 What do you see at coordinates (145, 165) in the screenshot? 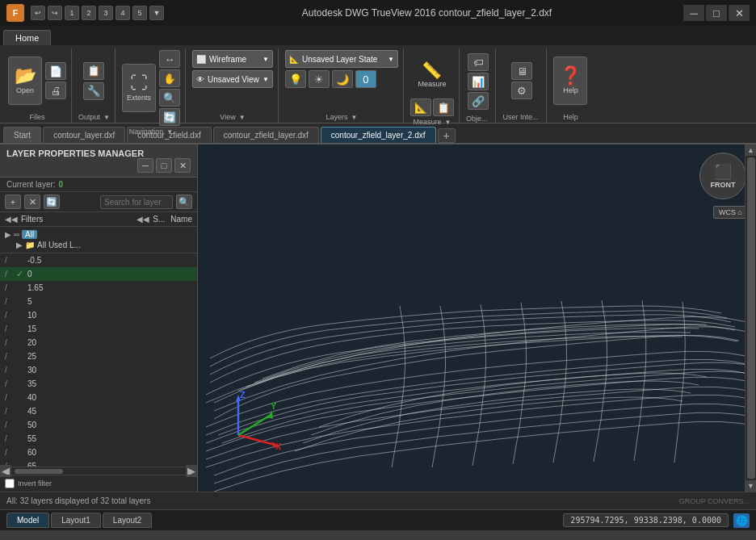
I see `layer-panel-minimize: ─` at bounding box center [145, 165].